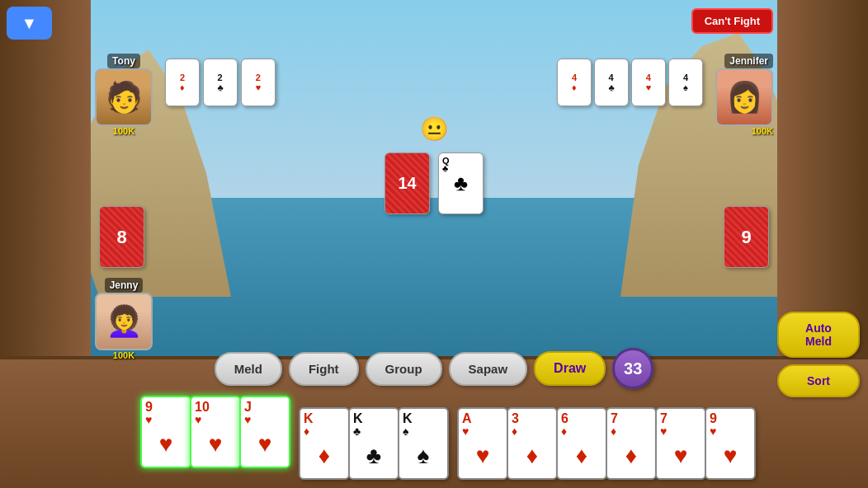 Image resolution: width=868 pixels, height=488 pixels. I want to click on right-card-count: 9, so click(746, 237).